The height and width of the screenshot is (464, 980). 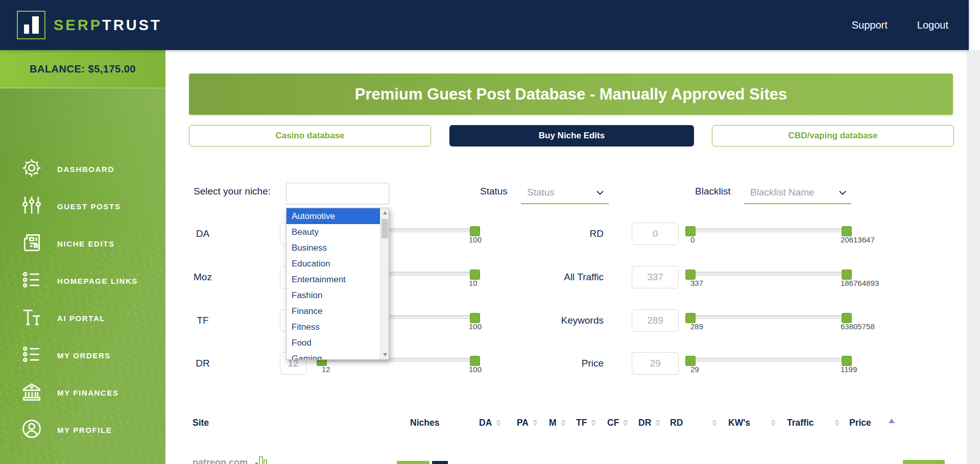 I want to click on keywords-min-input: 289, so click(x=655, y=321).